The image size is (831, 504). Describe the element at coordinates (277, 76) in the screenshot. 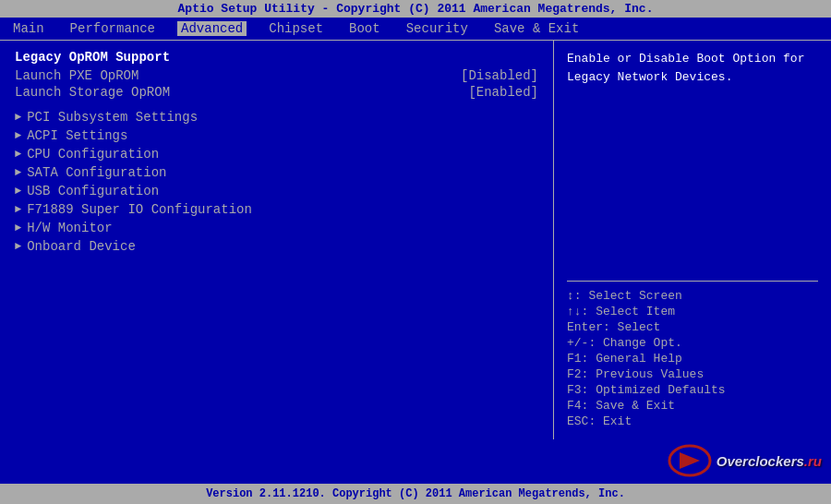

I see `setting-row-pxe: Launch PXE OpROM [Disabled]` at that location.